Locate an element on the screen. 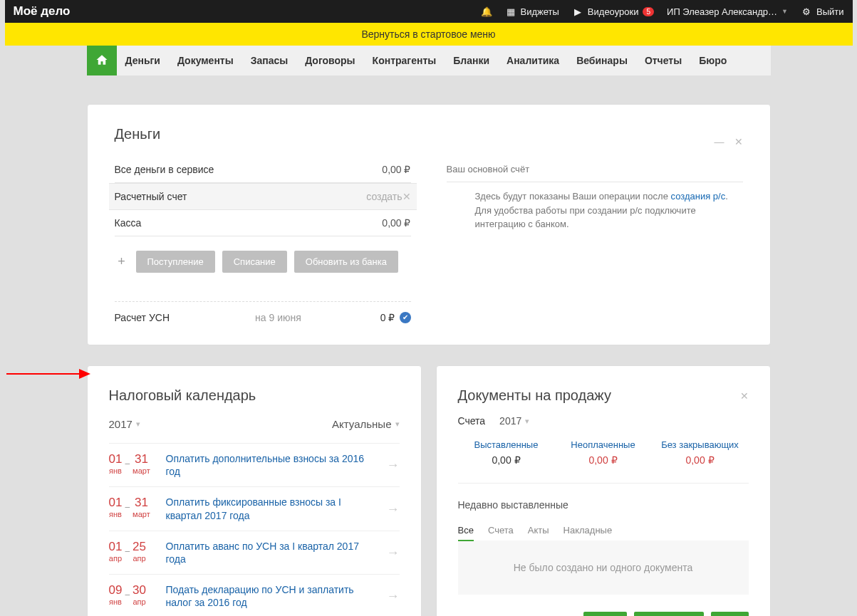  main-nav: Деньги Документы Запасы Договоры Контраг… is located at coordinates (429, 61).